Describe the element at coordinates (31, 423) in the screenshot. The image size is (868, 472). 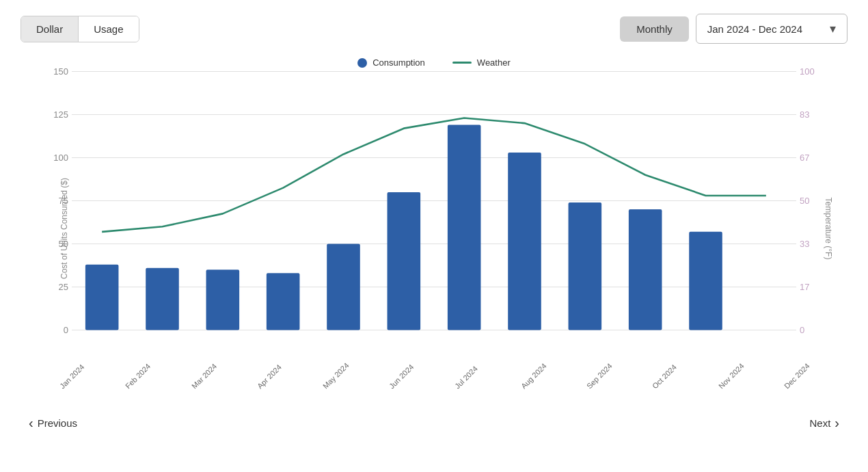
I see `chevron-left-icon` at that location.